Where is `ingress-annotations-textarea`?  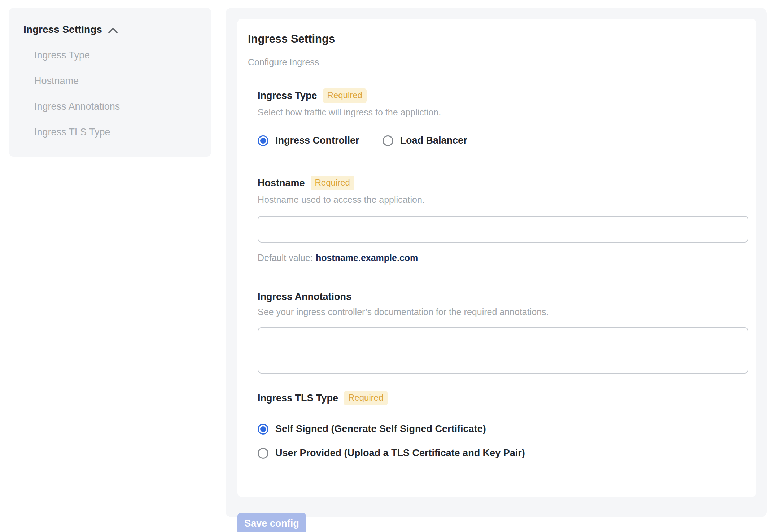 ingress-annotations-textarea is located at coordinates (503, 350).